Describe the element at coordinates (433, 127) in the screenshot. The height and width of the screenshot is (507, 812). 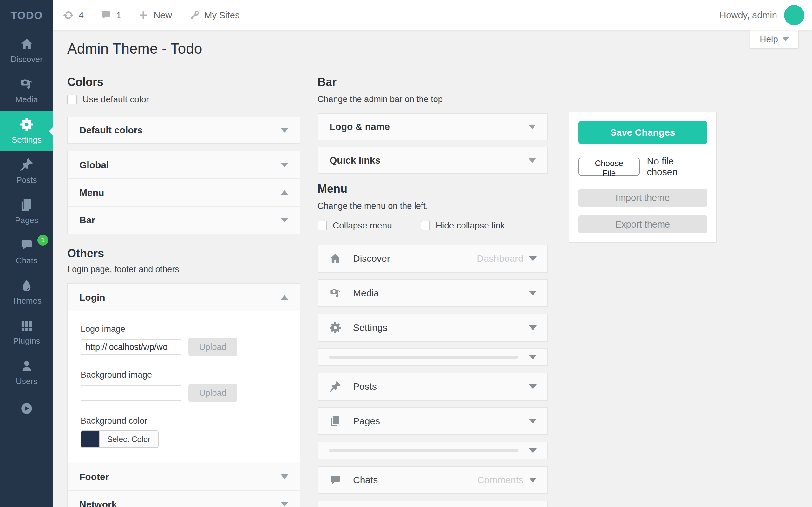
I see `logo-name-panel: Logo & name` at that location.